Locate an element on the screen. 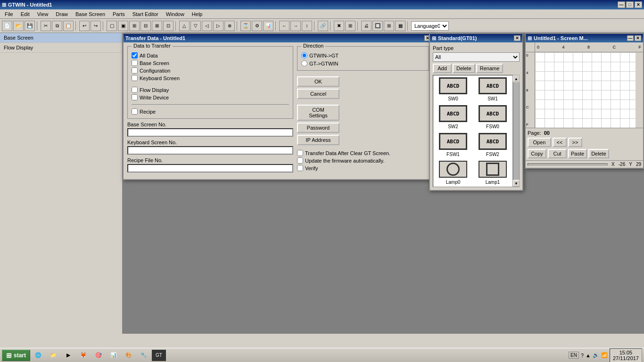 Image resolution: width=644 pixels, height=362 pixels. menu-edit: Edit is located at coordinates (25, 14).